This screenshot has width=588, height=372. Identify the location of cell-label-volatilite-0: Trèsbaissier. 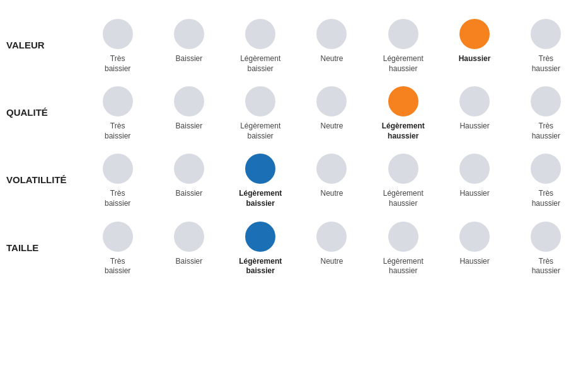
(117, 199).